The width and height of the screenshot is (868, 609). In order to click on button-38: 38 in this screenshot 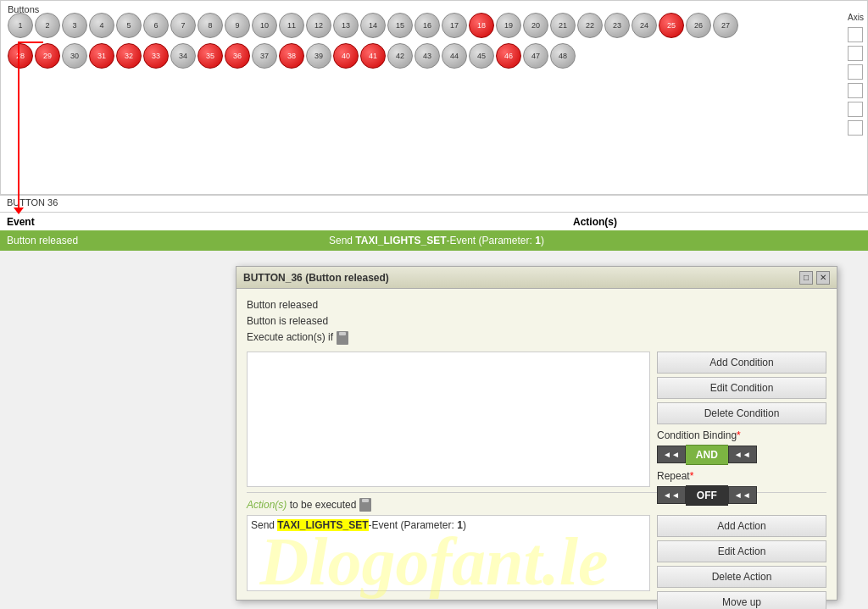, I will do `click(292, 56)`.